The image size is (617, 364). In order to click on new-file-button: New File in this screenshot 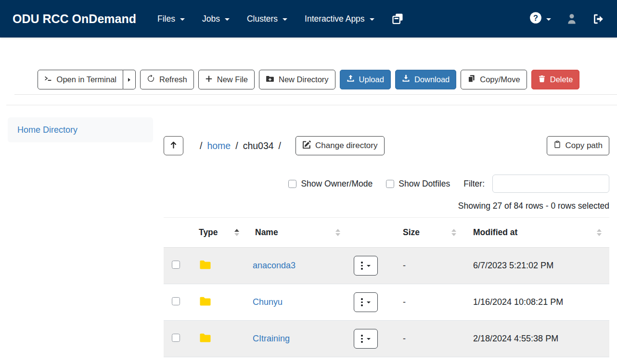, I will do `click(226, 80)`.